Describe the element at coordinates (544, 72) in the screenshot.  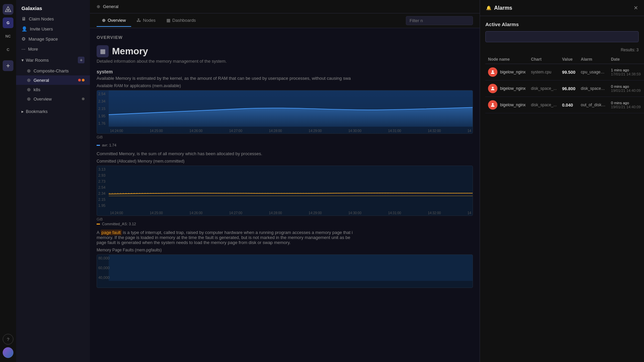
I see `chart-cell-1: system.cpu` at that location.